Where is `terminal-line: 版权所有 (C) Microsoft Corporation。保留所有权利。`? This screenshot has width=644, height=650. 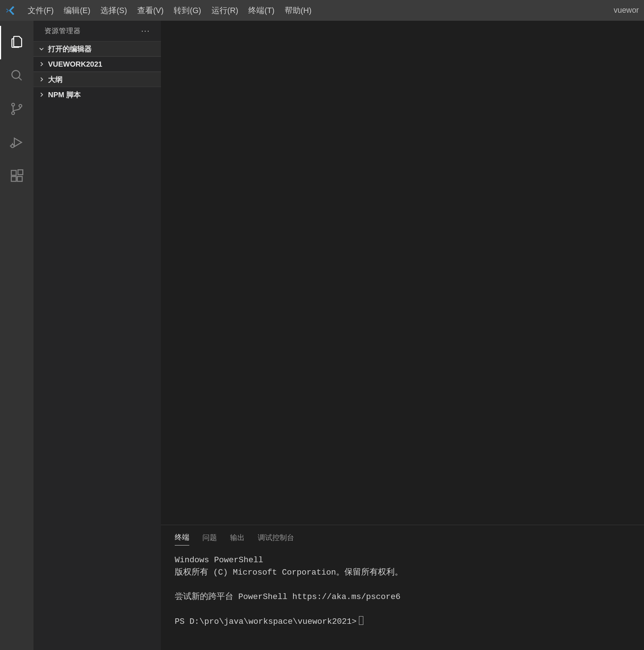
terminal-line: 版权所有 (C) Microsoft Corporation。保留所有权利。 is located at coordinates (289, 572).